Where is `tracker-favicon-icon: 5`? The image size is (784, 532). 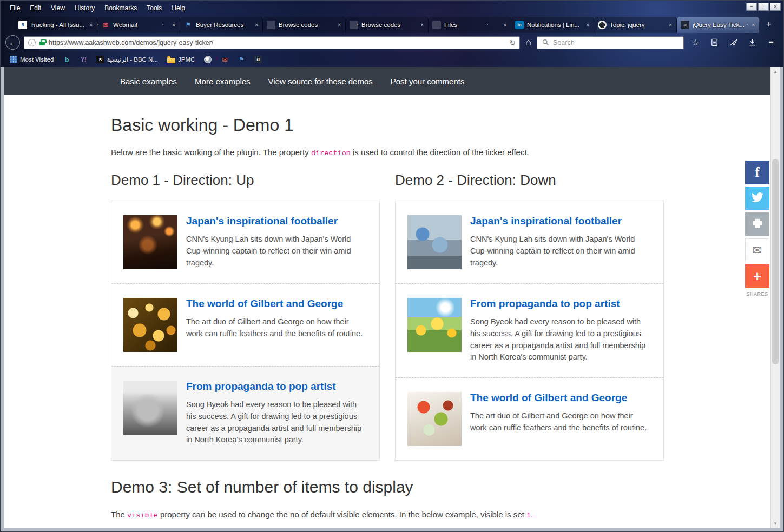
tracker-favicon-icon: 5 is located at coordinates (23, 25).